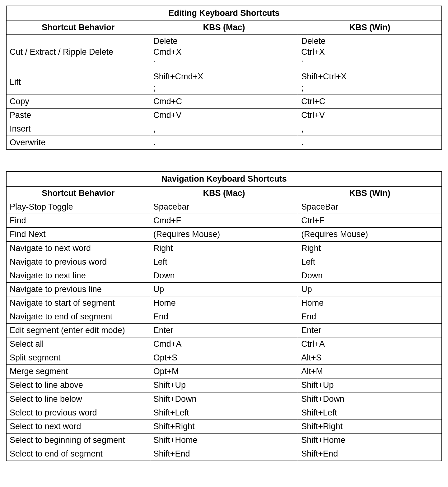 The width and height of the screenshot is (448, 487). What do you see at coordinates (224, 115) in the screenshot?
I see `table-row: PasteCmd+VCtrl+V` at bounding box center [224, 115].